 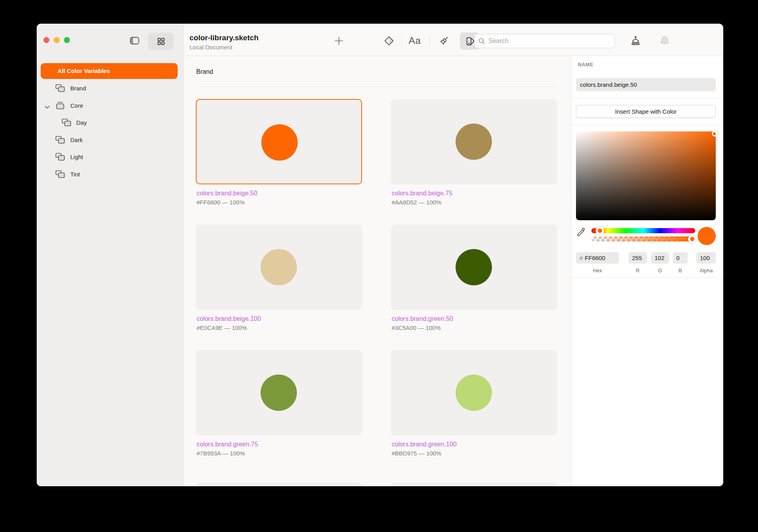 I want to click on swatch-meta: #E0CA9E — 100%, so click(x=222, y=328).